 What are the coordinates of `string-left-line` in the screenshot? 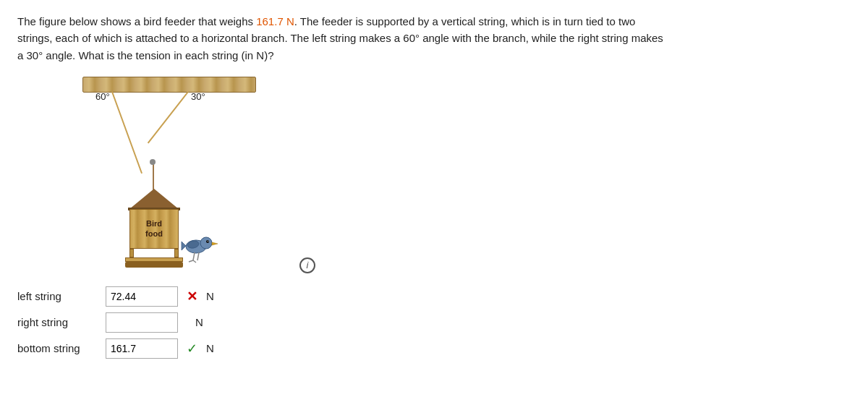 It's located at (127, 132).